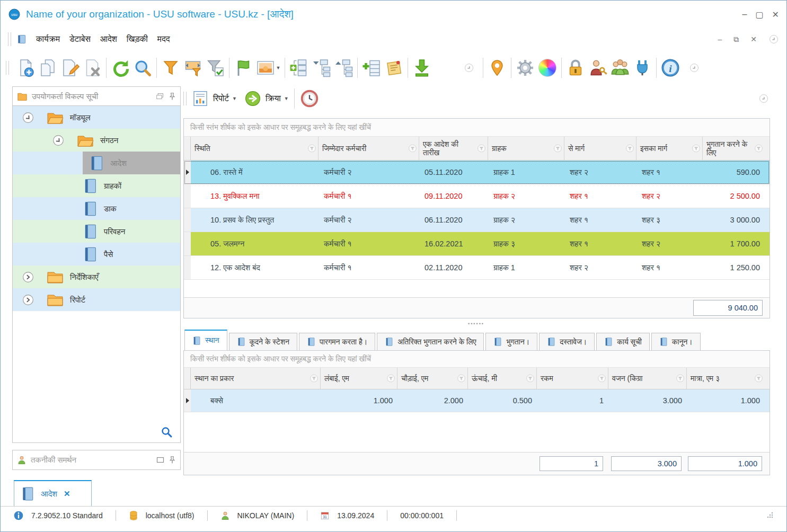 The width and height of the screenshot is (787, 532). What do you see at coordinates (430, 341) in the screenshot?
I see `tab-surcharges: अतिरिक्त भुगतान करने के लिए` at bounding box center [430, 341].